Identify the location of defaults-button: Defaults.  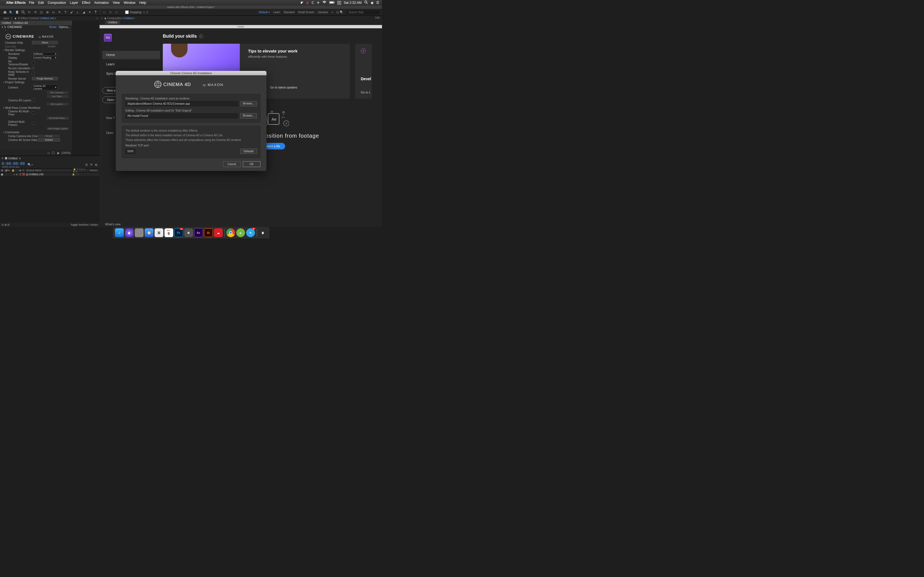
(249, 151).